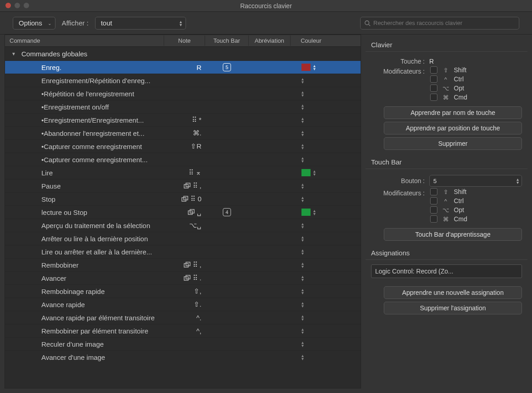 This screenshot has width=532, height=393. What do you see at coordinates (183, 146) in the screenshot?
I see `table-row: •Capturer comme enregistrement⇧R▴▾` at bounding box center [183, 146].